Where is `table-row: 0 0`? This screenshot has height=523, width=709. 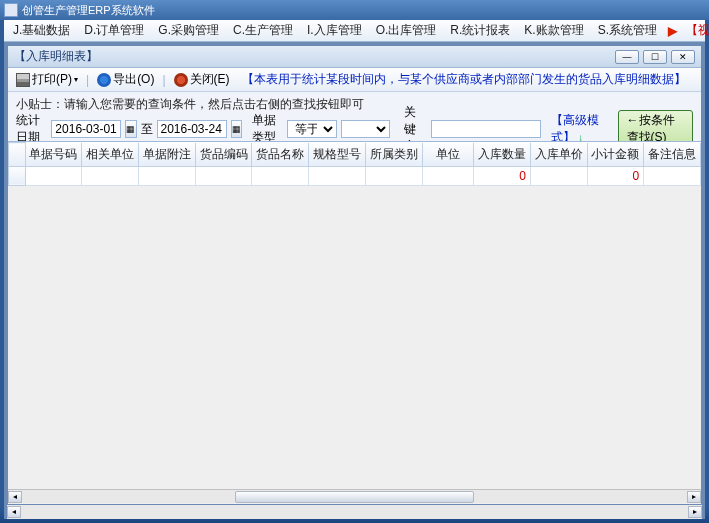
table-row: 0 0 is located at coordinates (355, 176).